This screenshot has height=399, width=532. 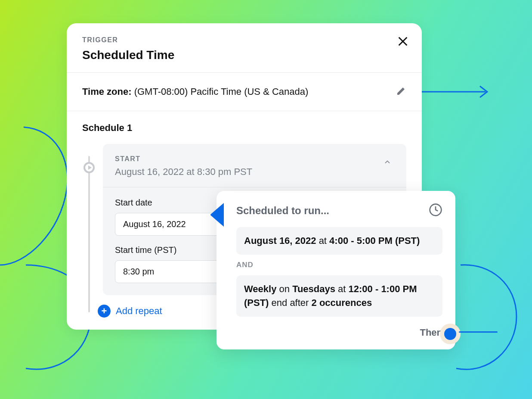 I want to click on item2-day: Tuesdays, so click(x=314, y=289).